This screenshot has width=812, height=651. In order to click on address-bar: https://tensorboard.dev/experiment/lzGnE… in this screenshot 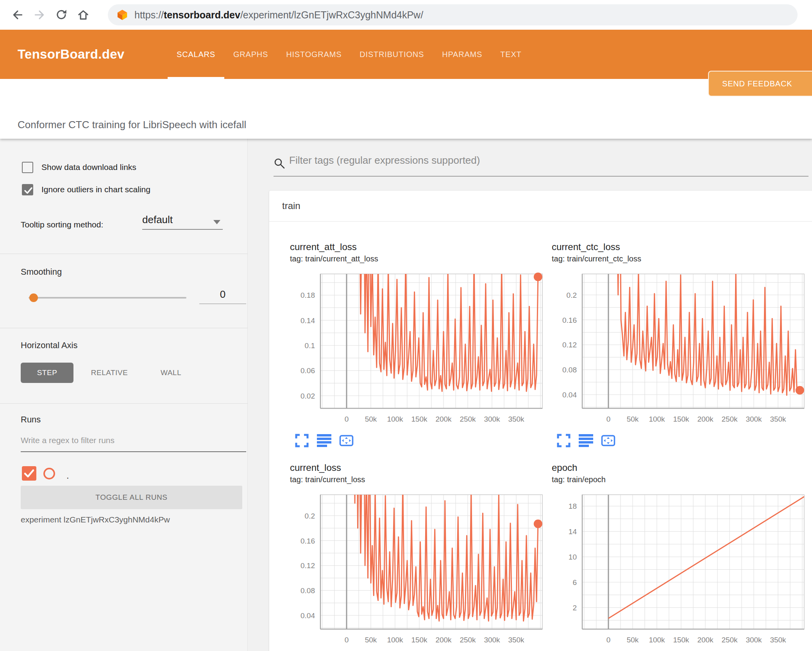, I will do `click(453, 15)`.